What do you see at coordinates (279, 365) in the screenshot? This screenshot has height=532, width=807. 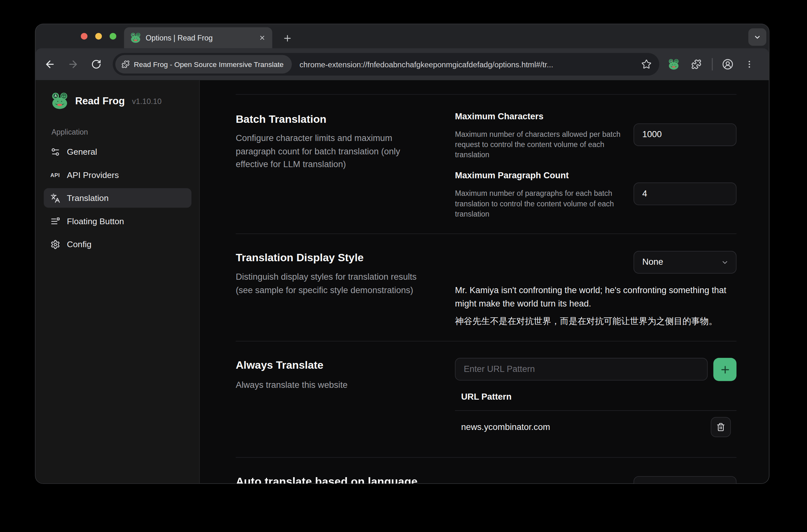 I see `always-translate-title: Always Translate` at bounding box center [279, 365].